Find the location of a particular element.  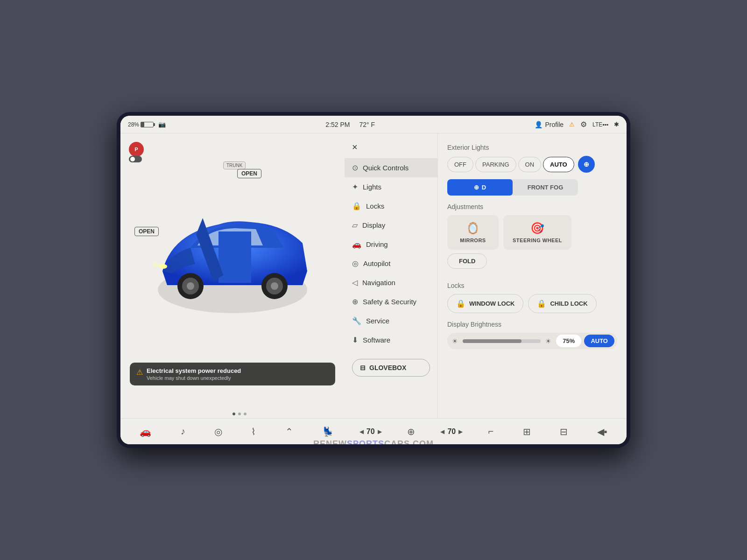

brightness-title: Display Brightness is located at coordinates (532, 324).